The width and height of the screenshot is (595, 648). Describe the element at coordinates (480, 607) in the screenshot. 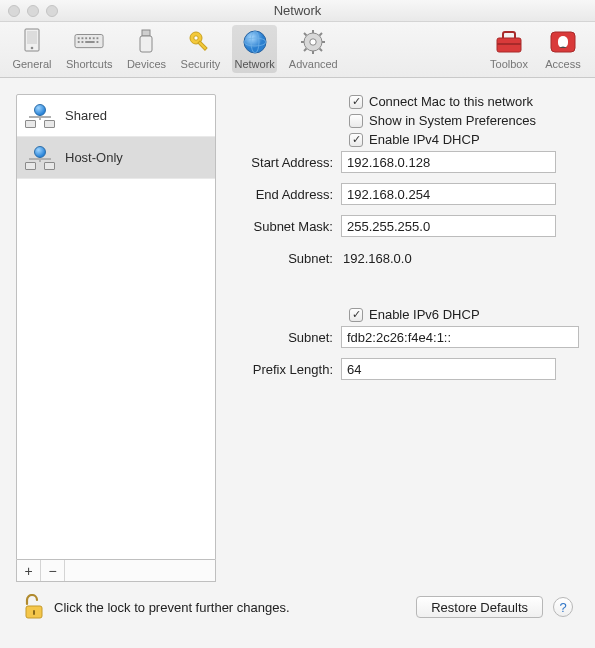

I see `restore-defaults-button: Restore Defaults` at that location.